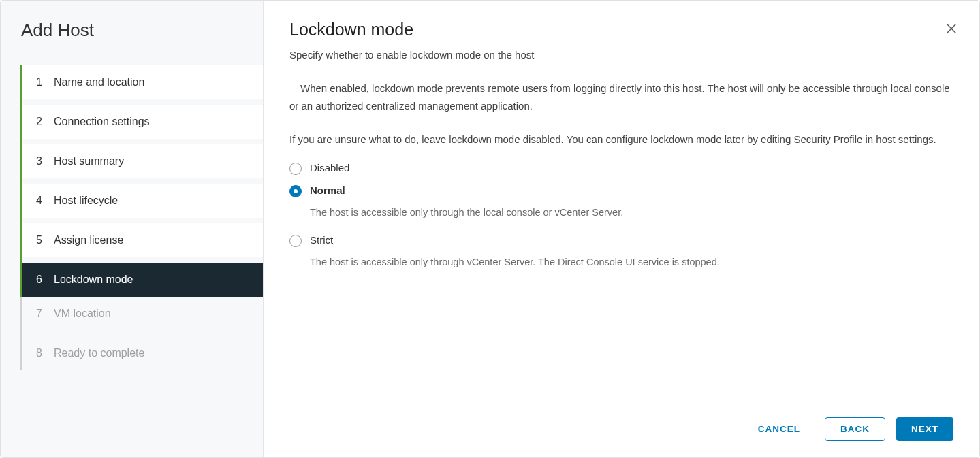  What do you see at coordinates (951, 29) in the screenshot?
I see `close-button` at bounding box center [951, 29].